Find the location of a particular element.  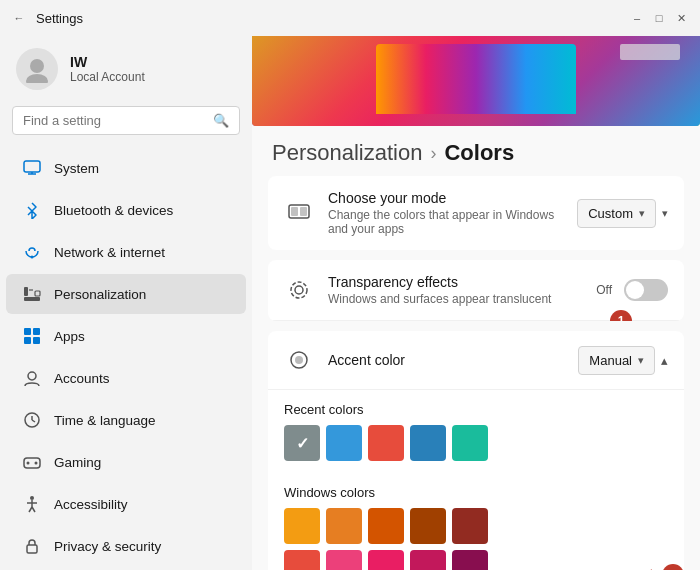

sidebar-item-system-label: System is located at coordinates (76, 168).